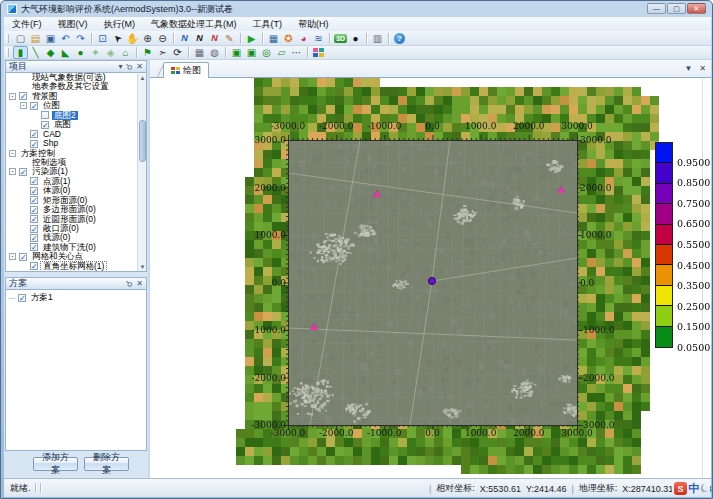 Image resolution: width=713 pixels, height=499 pixels. Describe the element at coordinates (186, 70) in the screenshot. I see `tab-drawing: 绘图` at that location.